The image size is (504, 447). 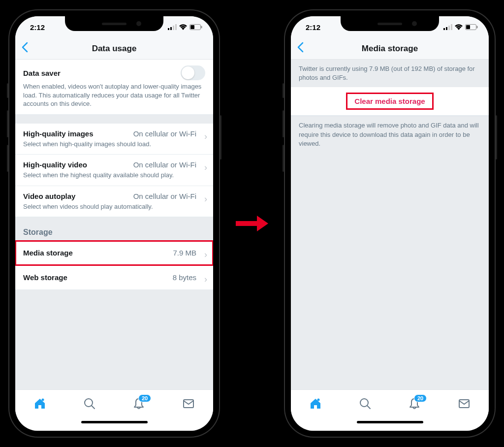 What do you see at coordinates (185, 253) in the screenshot?
I see `media-storage-value: 7.9 MB` at bounding box center [185, 253].